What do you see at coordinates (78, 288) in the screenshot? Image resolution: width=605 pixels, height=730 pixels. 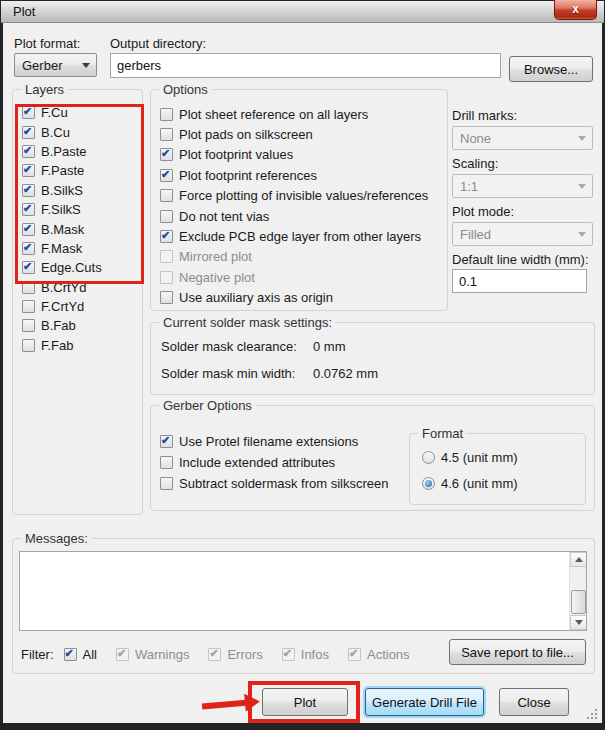 I see `layer-checkbox-row: B.CrtYd` at bounding box center [78, 288].